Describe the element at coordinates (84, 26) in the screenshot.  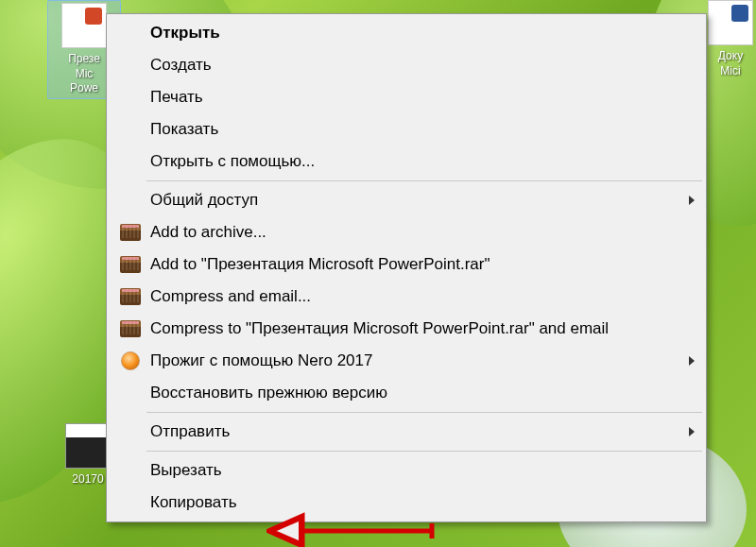
I see `powerpoint-file-icon` at that location.